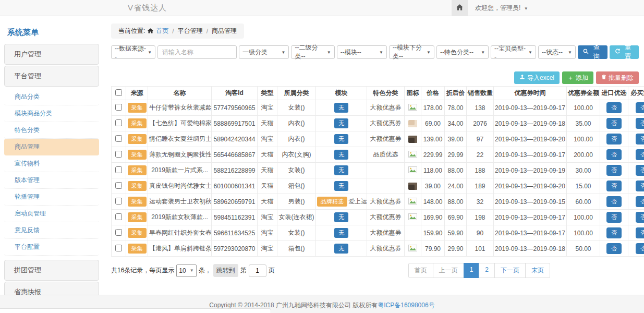 The height and width of the screenshot is (313, 644). Describe the element at coordinates (52, 147) in the screenshot. I see `sidebar-subitem: 商品管理` at that location.